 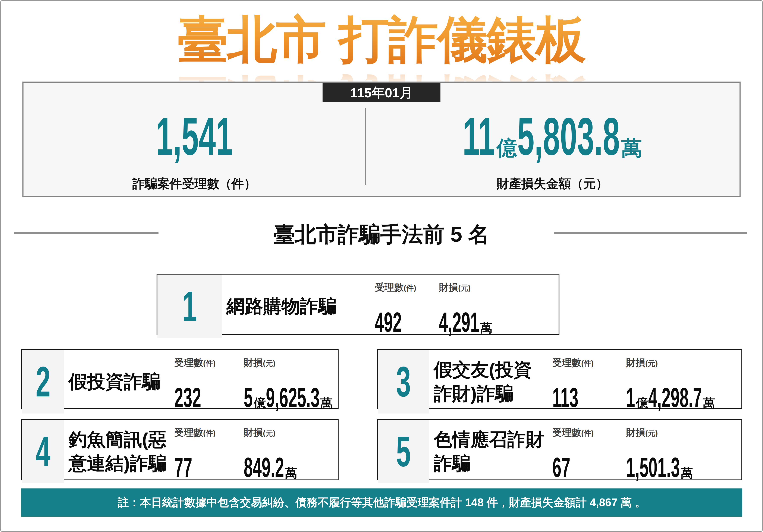 I want to click on cases-column-value: 113, so click(x=589, y=398).